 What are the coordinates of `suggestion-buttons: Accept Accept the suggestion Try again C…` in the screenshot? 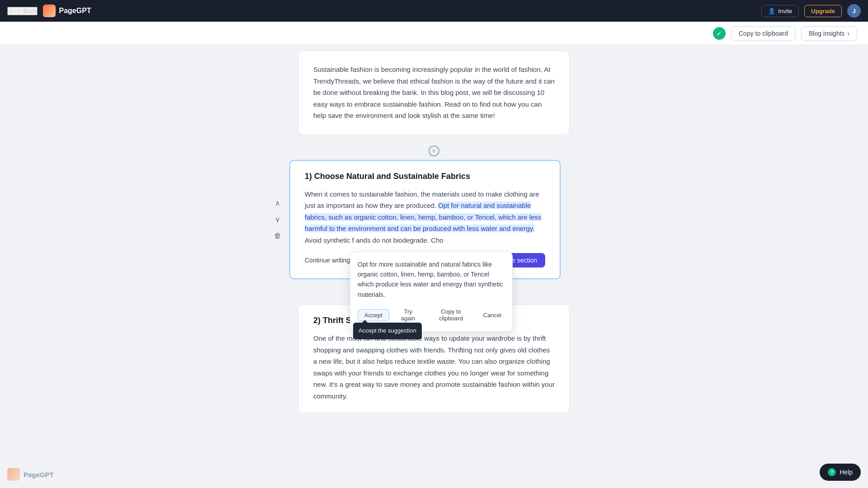 It's located at (431, 315).